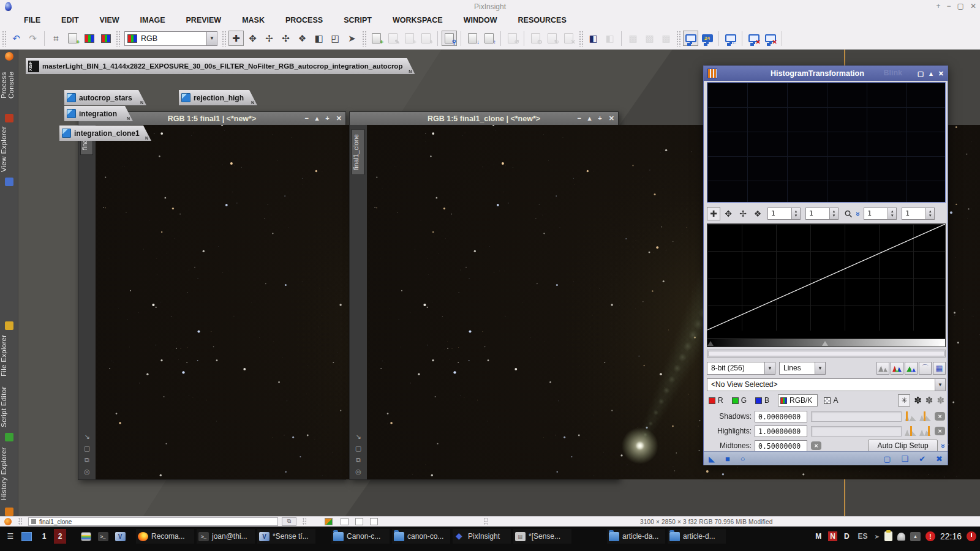  Describe the element at coordinates (72, 38) in the screenshot. I see `new-image-icon: +` at that location.